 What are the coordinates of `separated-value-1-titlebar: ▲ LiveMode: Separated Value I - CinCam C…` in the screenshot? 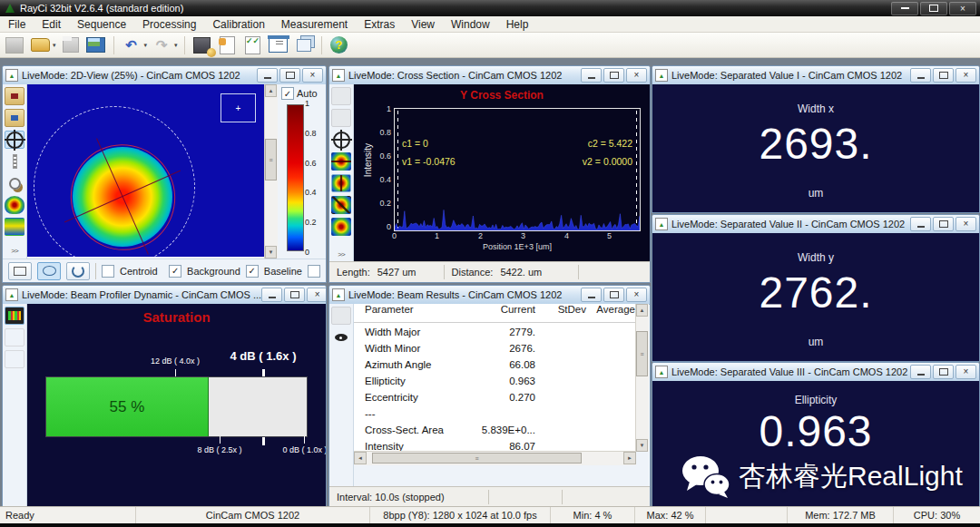 It's located at (816, 76).